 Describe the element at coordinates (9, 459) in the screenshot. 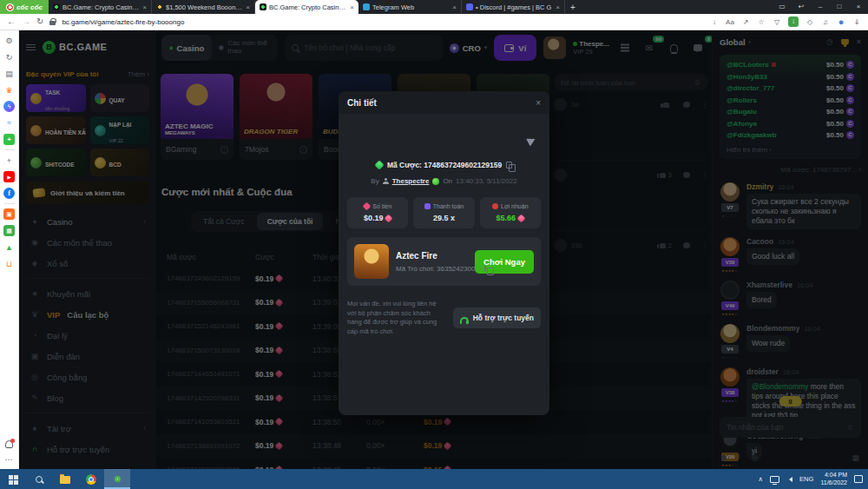

I see `more-icon: ⋯` at that location.